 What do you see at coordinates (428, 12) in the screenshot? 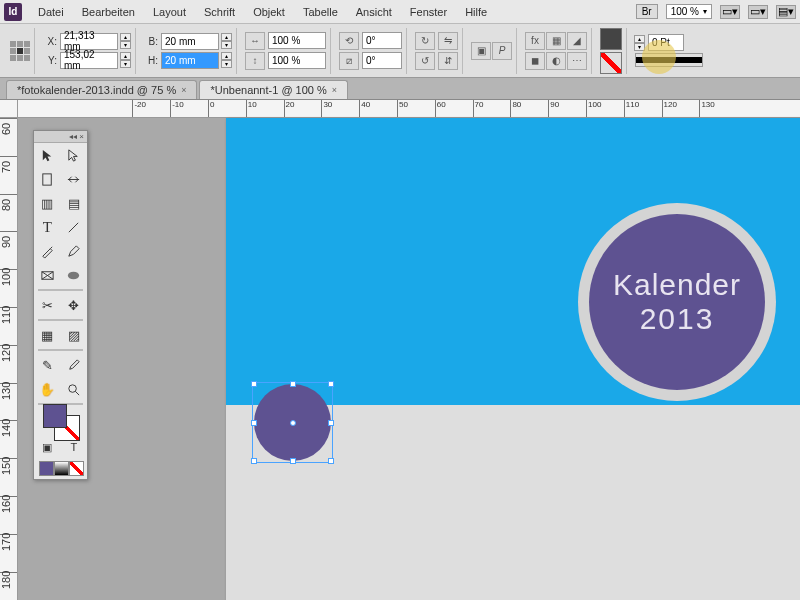
I see `menu-fenster: Fenster` at bounding box center [428, 12].